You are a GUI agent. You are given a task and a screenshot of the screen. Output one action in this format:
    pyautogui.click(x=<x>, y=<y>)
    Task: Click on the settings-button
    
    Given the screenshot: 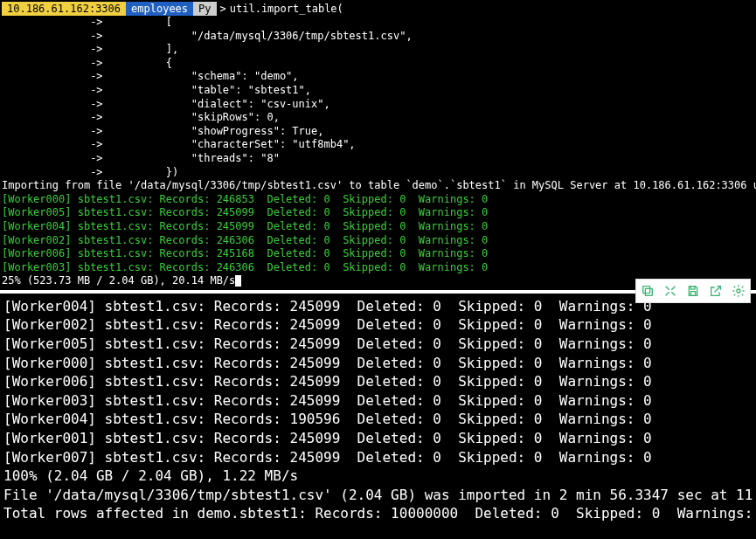 What is the action you would take?
    pyautogui.click(x=739, y=291)
    